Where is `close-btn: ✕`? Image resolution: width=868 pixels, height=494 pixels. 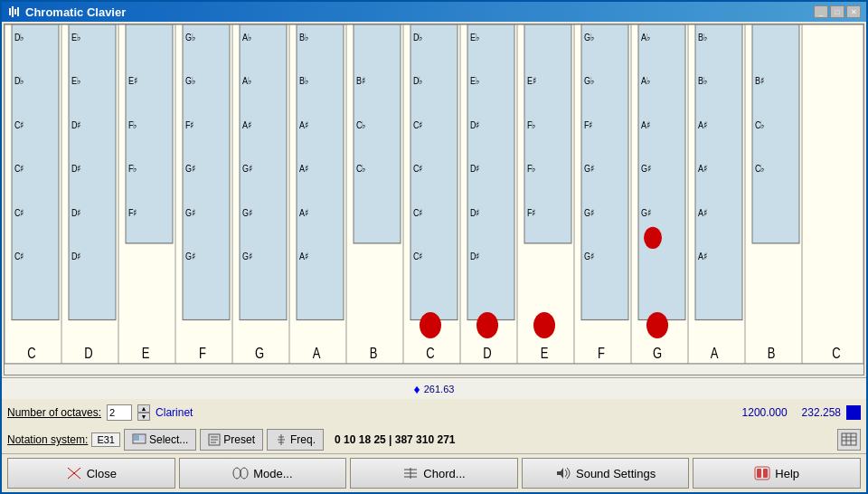
close-btn: ✕ is located at coordinates (854, 12).